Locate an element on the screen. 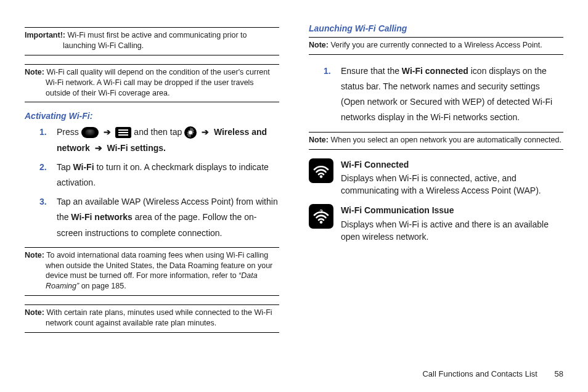 The height and width of the screenshot is (392, 588). step1-andthentap: and then tap is located at coordinates (159, 132).